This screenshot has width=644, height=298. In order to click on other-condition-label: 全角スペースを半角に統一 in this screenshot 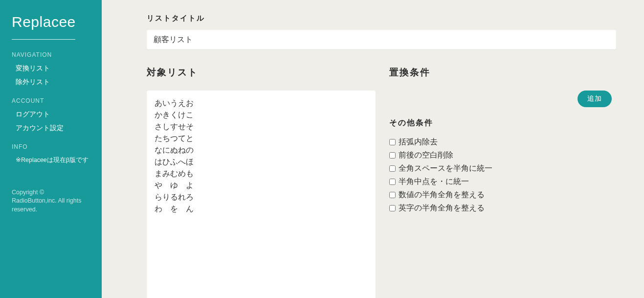, I will do `click(445, 168)`.